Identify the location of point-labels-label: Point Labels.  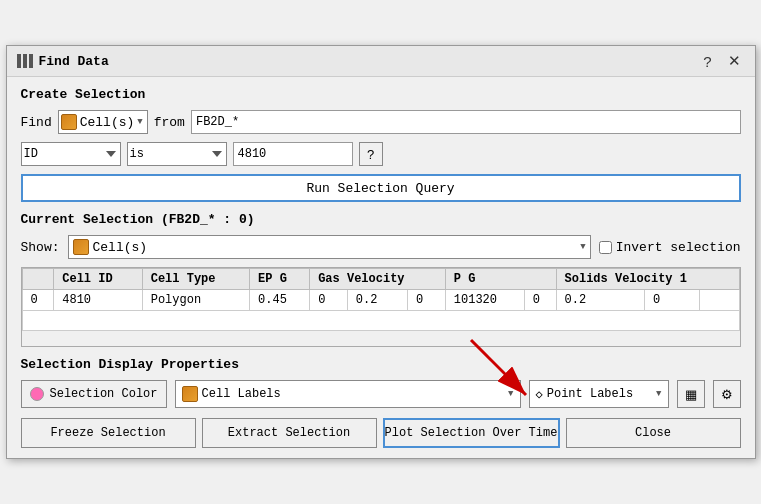
(590, 394).